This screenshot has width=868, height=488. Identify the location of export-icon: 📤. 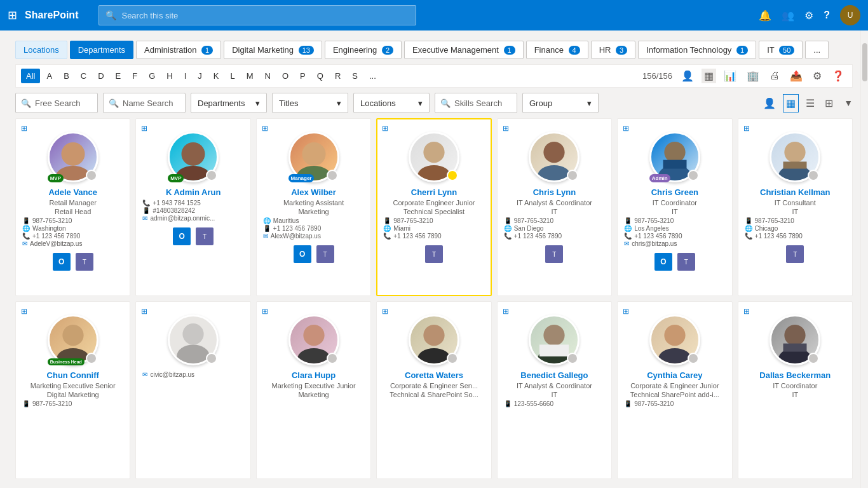
(796, 76).